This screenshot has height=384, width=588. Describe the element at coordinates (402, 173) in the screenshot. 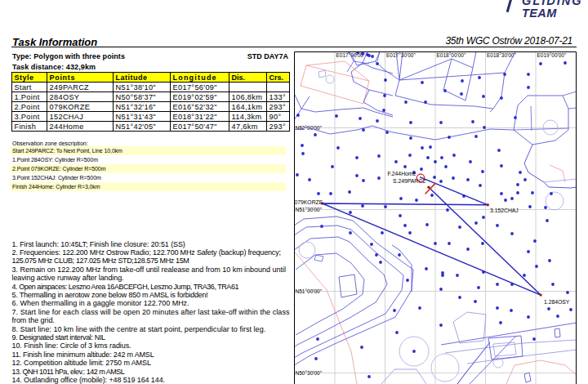

I see `svg-text: F.244Home` at that location.